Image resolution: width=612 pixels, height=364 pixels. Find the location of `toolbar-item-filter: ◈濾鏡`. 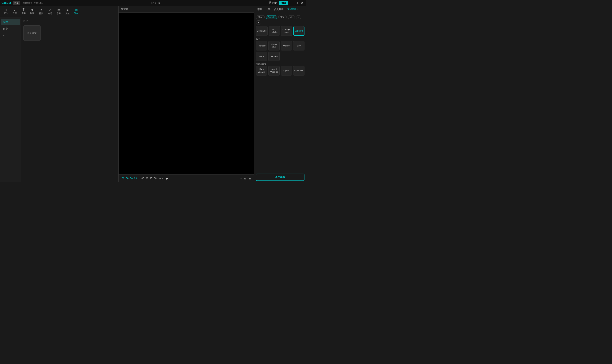

toolbar-item-filter: ◈濾鏡 is located at coordinates (67, 12).